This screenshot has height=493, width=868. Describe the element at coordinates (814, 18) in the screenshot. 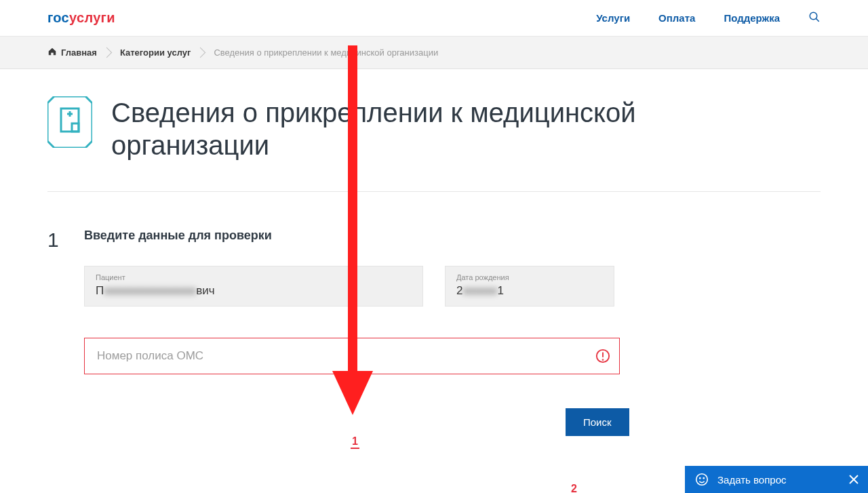

I see `search-icon` at that location.